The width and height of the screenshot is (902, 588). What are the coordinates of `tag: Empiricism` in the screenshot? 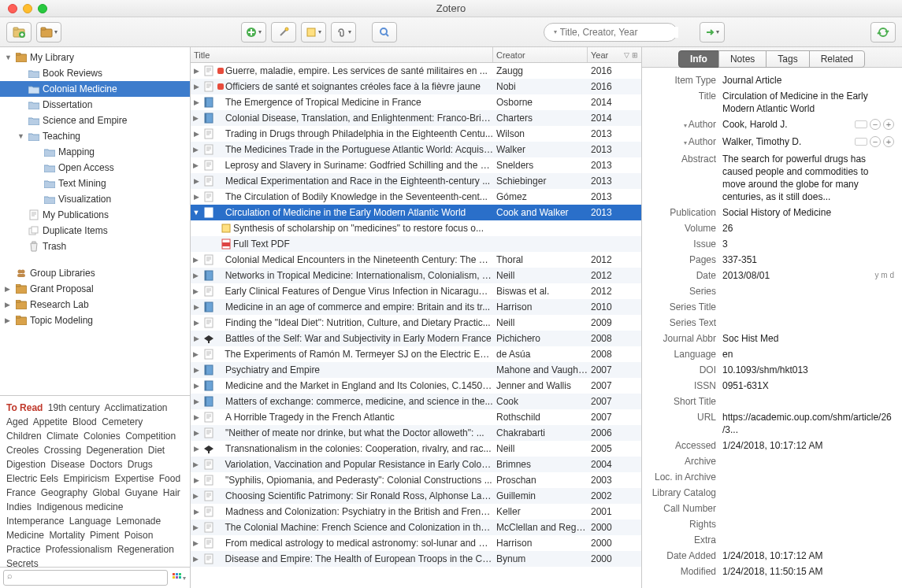 It's located at (87, 479).